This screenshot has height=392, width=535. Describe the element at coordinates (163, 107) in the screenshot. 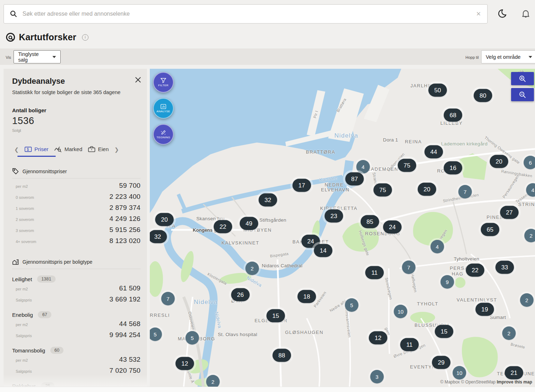

I see `bar-chart-icon` at that location.